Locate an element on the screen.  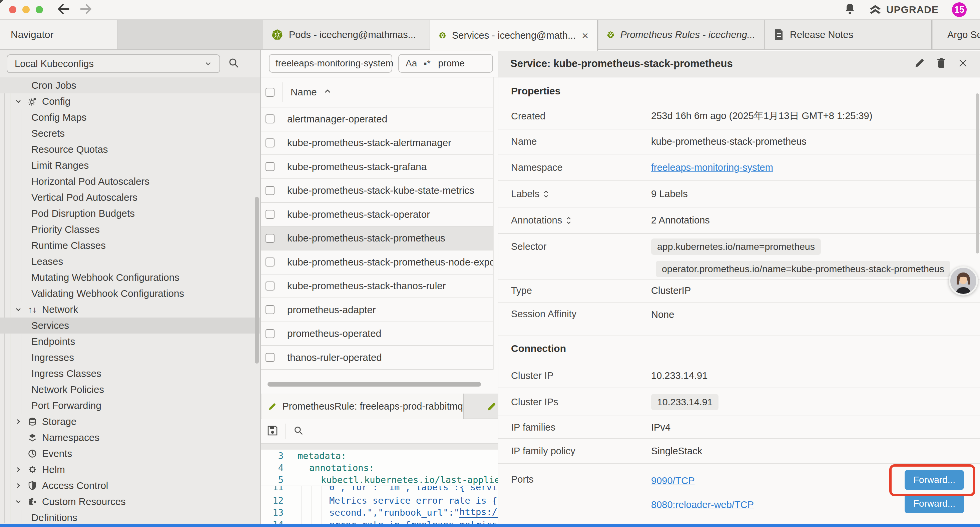
column-header-name: Name is located at coordinates (304, 92).